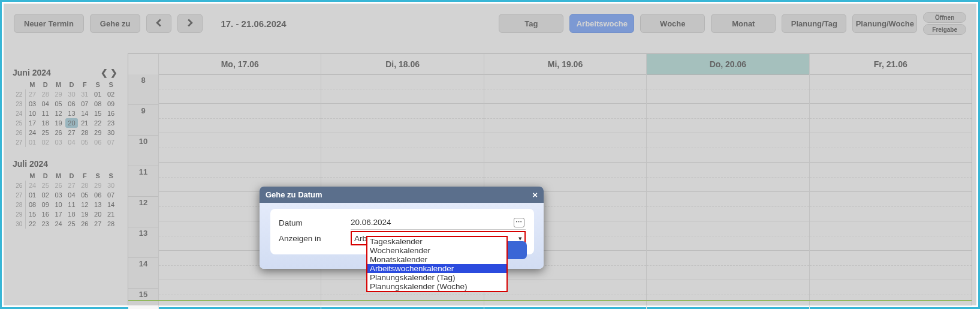 Image resolution: width=980 pixels, height=309 pixels. I want to click on mini-cal-day: 31, so click(85, 94).